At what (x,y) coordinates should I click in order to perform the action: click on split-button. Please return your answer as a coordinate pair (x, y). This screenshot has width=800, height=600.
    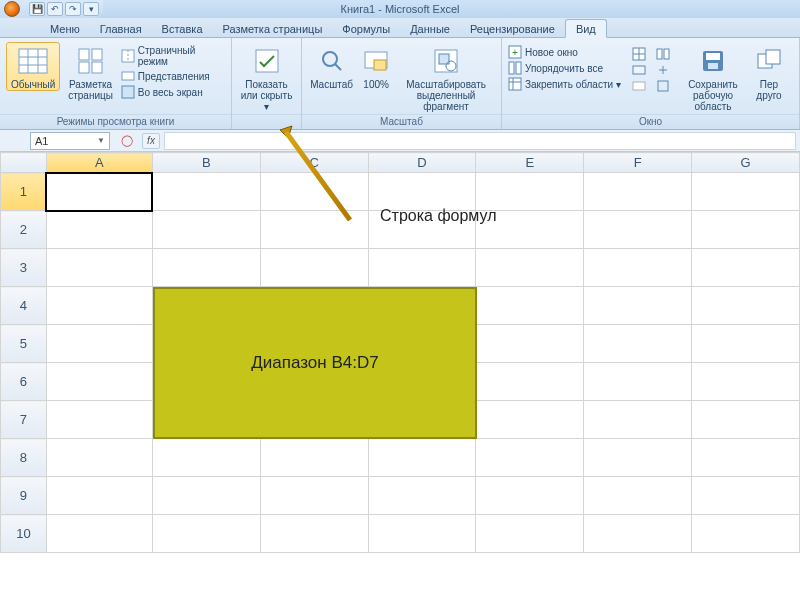
    Looking at the image, I should click on (642, 54).